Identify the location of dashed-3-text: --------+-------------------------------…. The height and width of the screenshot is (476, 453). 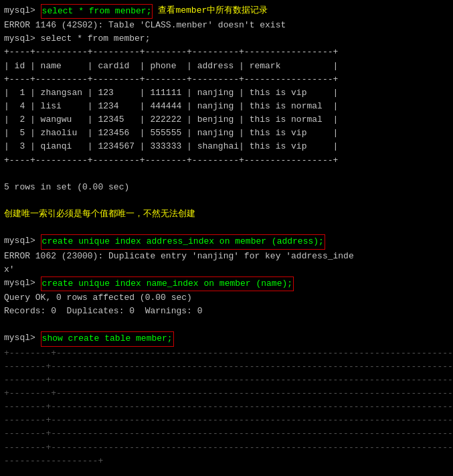
(229, 380).